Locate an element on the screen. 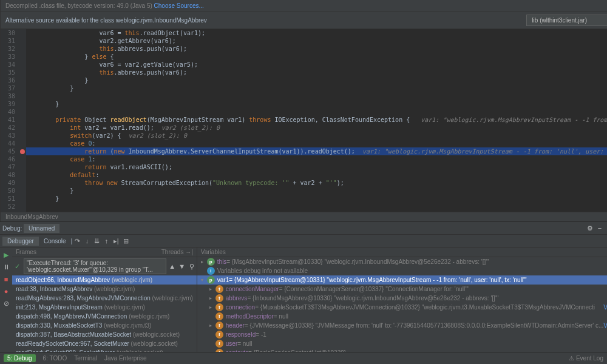  frame-item: read:38, InboundMsgAbbrev (weblogic.rjvm… is located at coordinates (104, 289).